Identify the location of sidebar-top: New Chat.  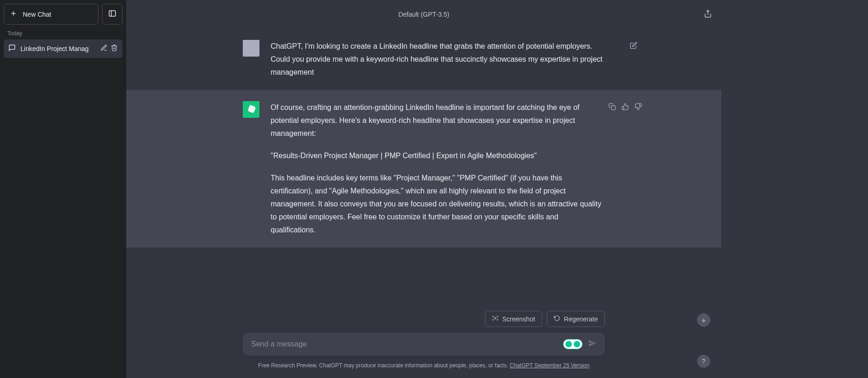
(63, 14).